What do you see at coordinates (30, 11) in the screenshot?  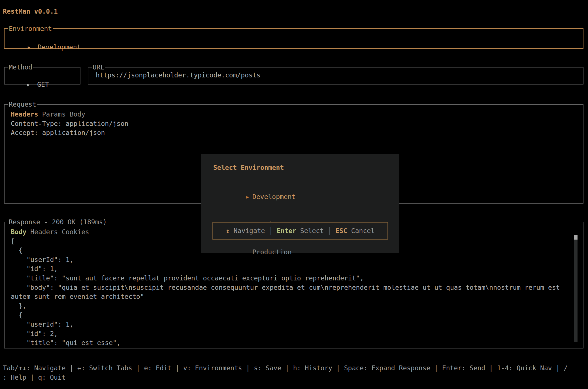 I see `app-title: RestMan v0.0.1` at bounding box center [30, 11].